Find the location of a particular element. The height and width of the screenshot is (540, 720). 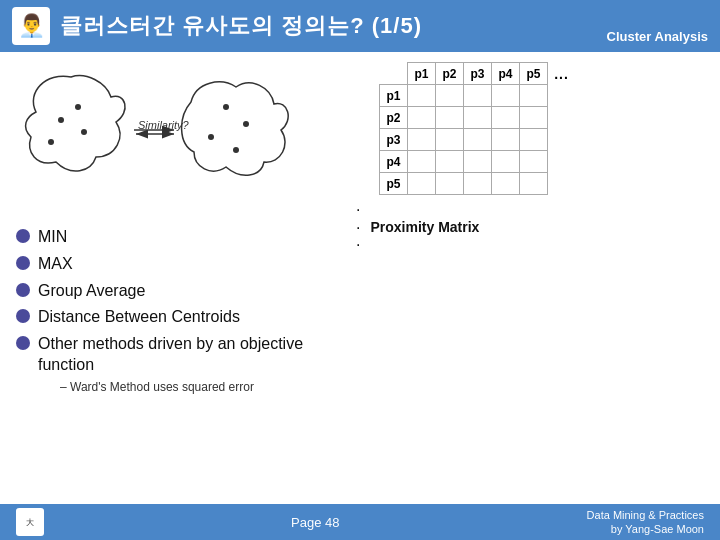

university-logo: 大 is located at coordinates (30, 522).